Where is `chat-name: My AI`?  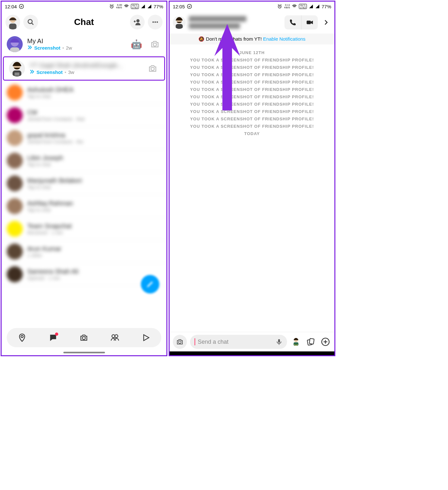 chat-name: My AI is located at coordinates (77, 41).